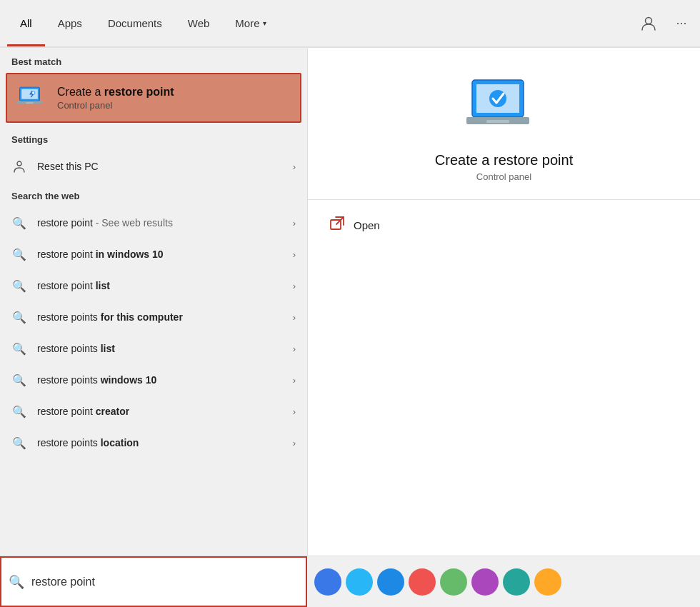  I want to click on search-icon-6: 🔍, so click(19, 411).